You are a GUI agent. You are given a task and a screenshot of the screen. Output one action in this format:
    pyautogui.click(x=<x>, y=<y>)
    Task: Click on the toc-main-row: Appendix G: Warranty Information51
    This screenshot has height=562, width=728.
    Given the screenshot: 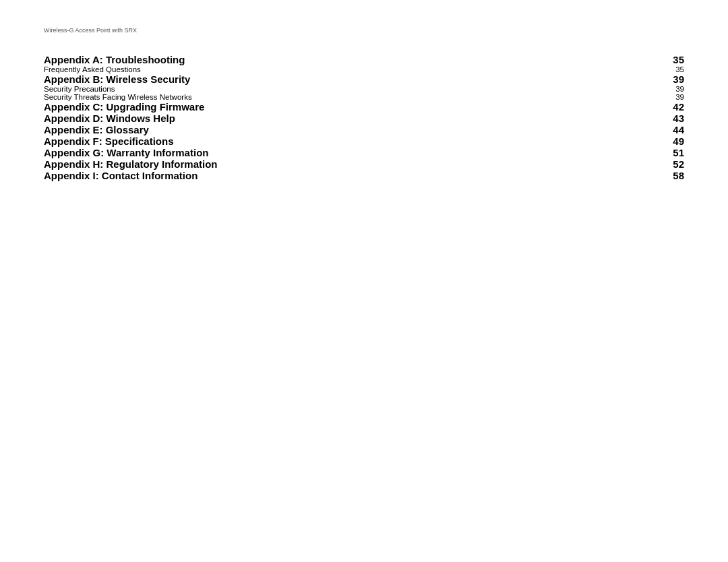 What is the action you would take?
    pyautogui.click(x=364, y=152)
    